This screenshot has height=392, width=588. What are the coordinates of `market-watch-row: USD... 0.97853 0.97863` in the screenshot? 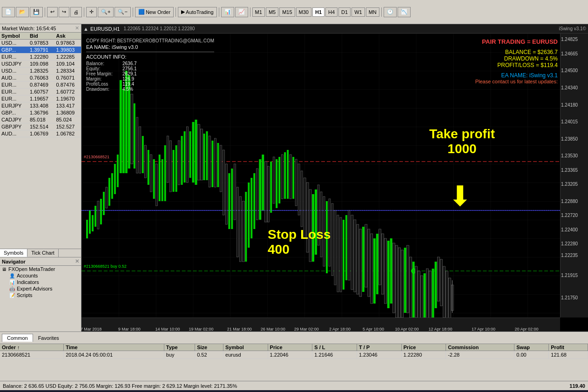 It's located at (41, 43).